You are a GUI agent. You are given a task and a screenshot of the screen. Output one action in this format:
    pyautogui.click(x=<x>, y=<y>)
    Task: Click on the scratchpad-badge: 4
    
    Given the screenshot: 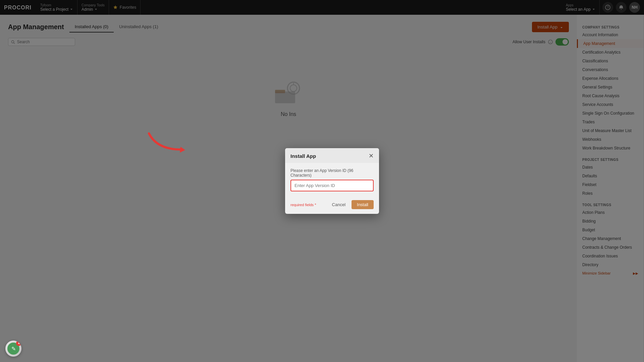 What is the action you would take?
    pyautogui.click(x=19, y=343)
    